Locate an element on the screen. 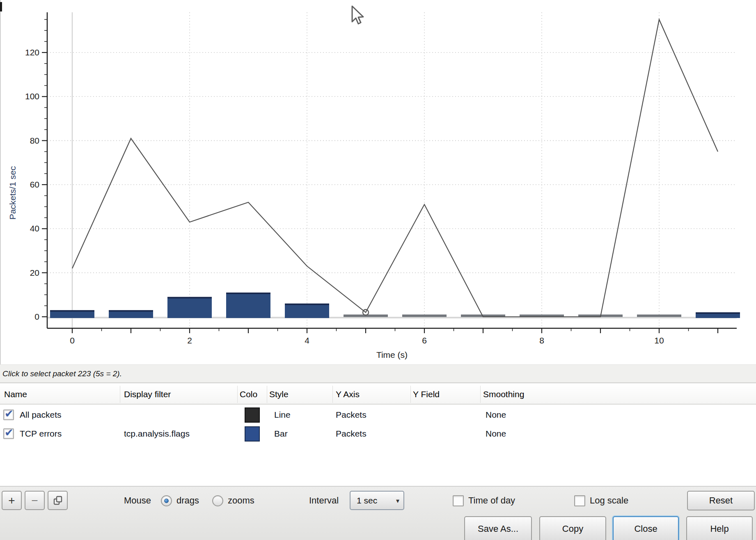 The image size is (756, 540). svg-text: 120 is located at coordinates (32, 53).